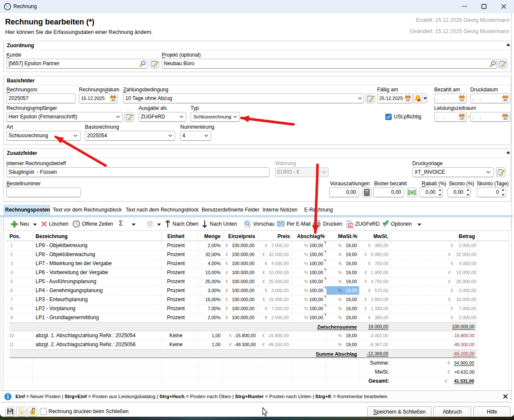 This screenshot has height=420, width=514. What do you see at coordinates (351, 226) in the screenshot?
I see `svg-text: A` at bounding box center [351, 226].